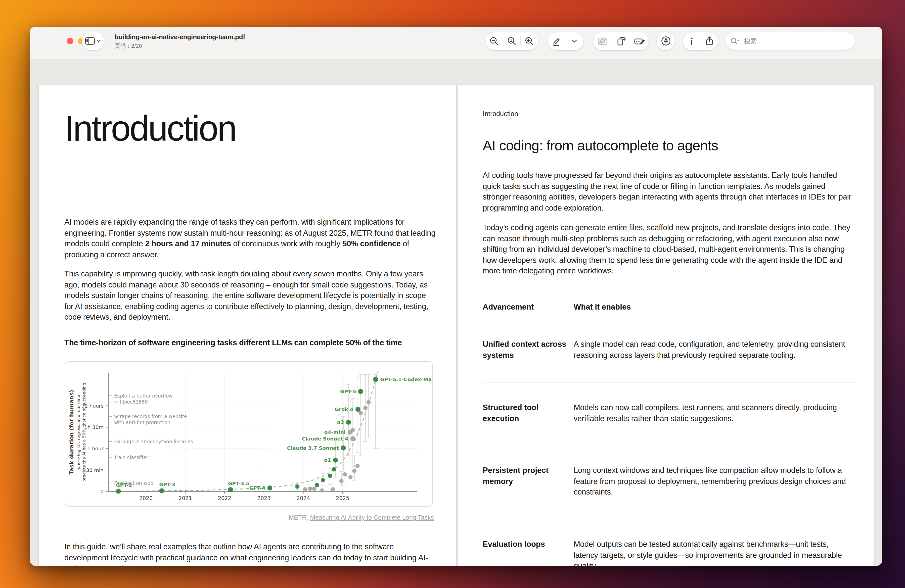 This screenshot has height=588, width=905. I want to click on table-row-value: Long context windows and techniques like…, so click(714, 481).